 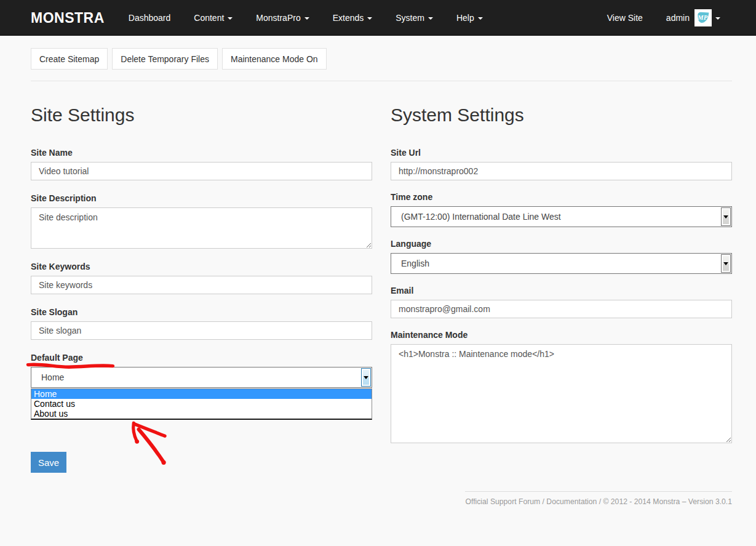 What do you see at coordinates (202, 414) in the screenshot?
I see `dropdown-option-about-us: About us` at bounding box center [202, 414].